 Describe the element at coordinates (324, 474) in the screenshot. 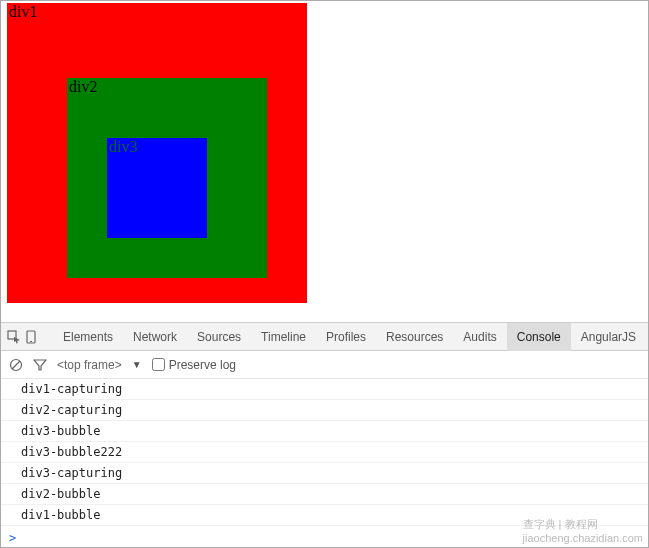

I see `console-log-line: div3-capturing` at that location.